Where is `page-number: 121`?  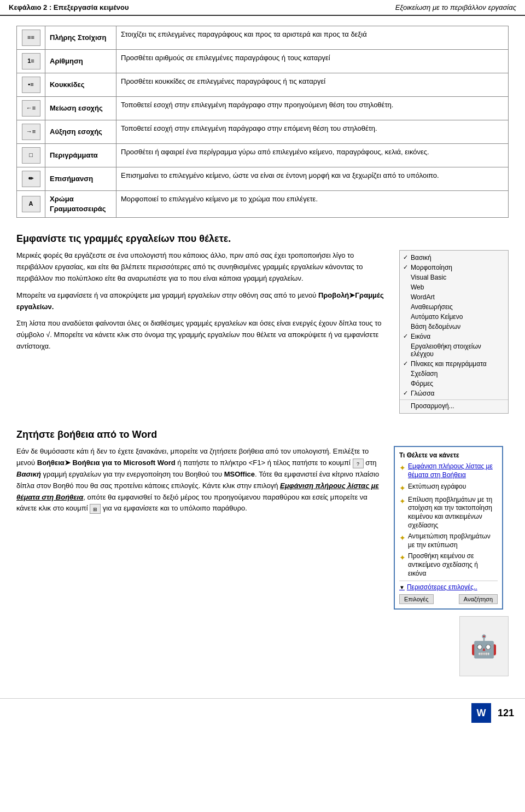 page-number: 121 is located at coordinates (506, 714).